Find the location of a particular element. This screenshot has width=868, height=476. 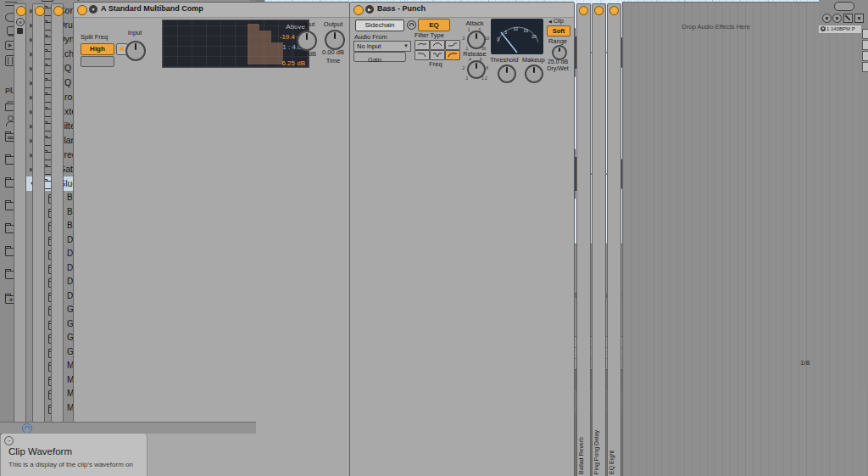

lock-icon is located at coordinates (860, 19).